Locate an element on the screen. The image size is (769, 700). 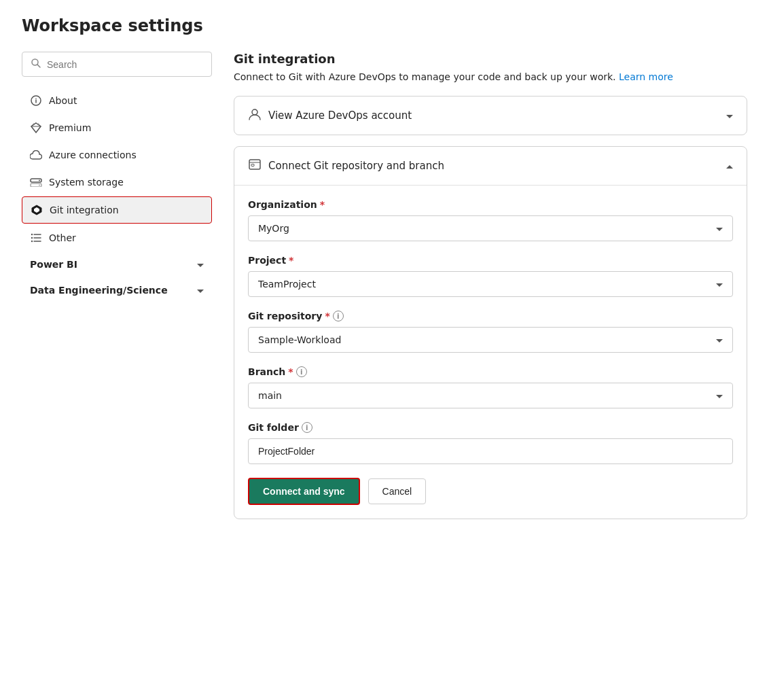
folder-input is located at coordinates (490, 451).